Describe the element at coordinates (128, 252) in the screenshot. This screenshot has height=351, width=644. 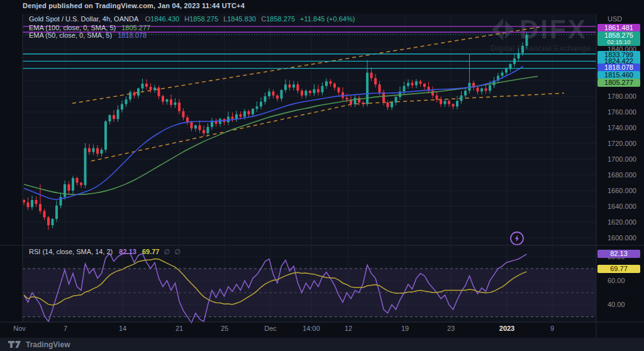
I see `rsi-value: 82.13` at that location.